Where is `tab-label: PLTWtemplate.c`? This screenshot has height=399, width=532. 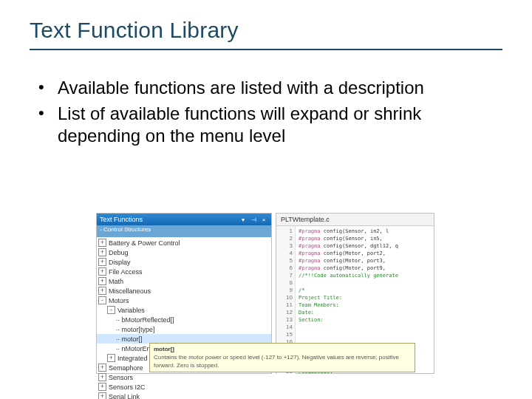 tab-label: PLTWtemplate.c is located at coordinates (305, 219).